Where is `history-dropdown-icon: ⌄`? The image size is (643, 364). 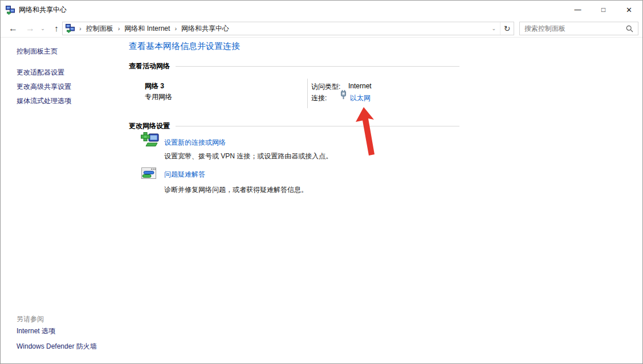
history-dropdown-icon: ⌄ is located at coordinates (43, 28).